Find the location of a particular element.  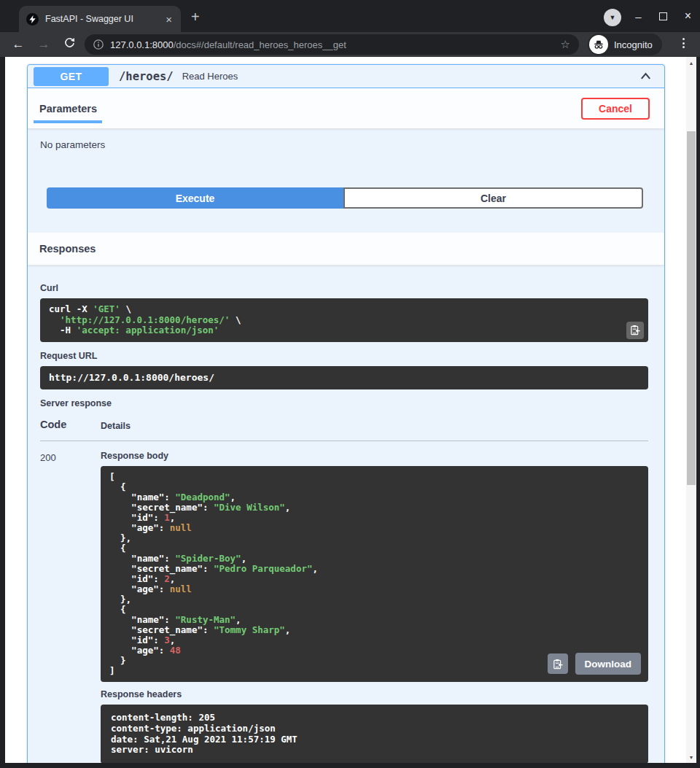

response-headers-block: content-length: 205content-type: applica… is located at coordinates (375, 734).